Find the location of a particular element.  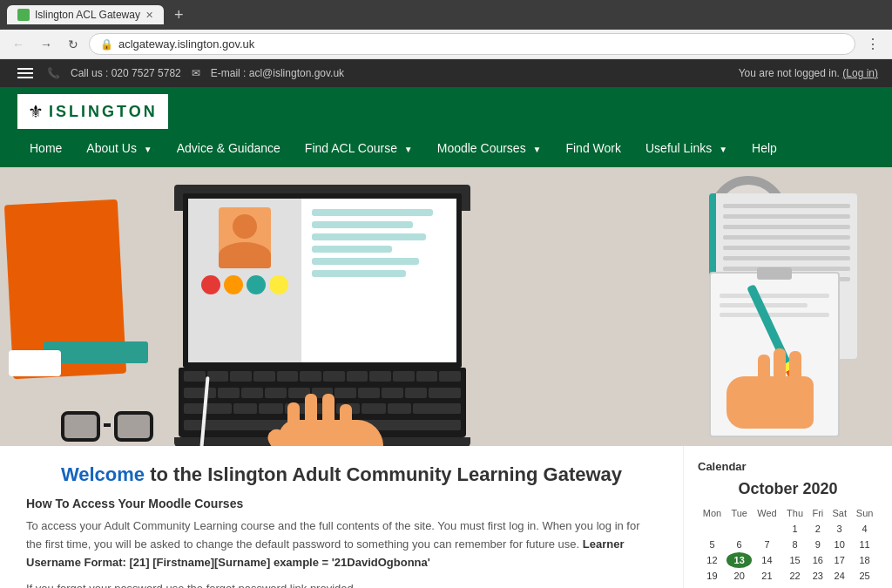

refresh-button: ↻ is located at coordinates (73, 44).